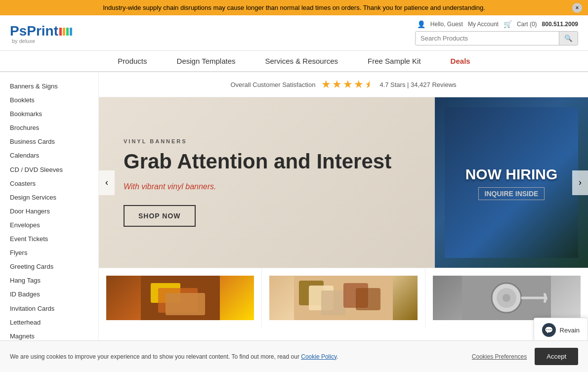 The width and height of the screenshot is (588, 372). Describe the element at coordinates (49, 100) in the screenshot. I see `sidebar-item-booklets: Booklets` at that location.